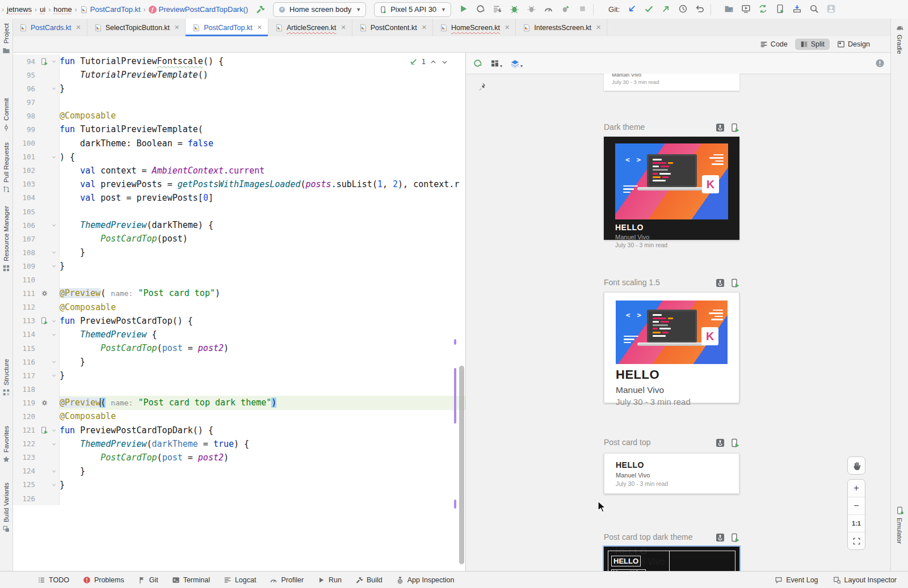 This screenshot has height=588, width=908. I want to click on code-line-111: 111 @Preview( name: "Post card top"), so click(239, 294).